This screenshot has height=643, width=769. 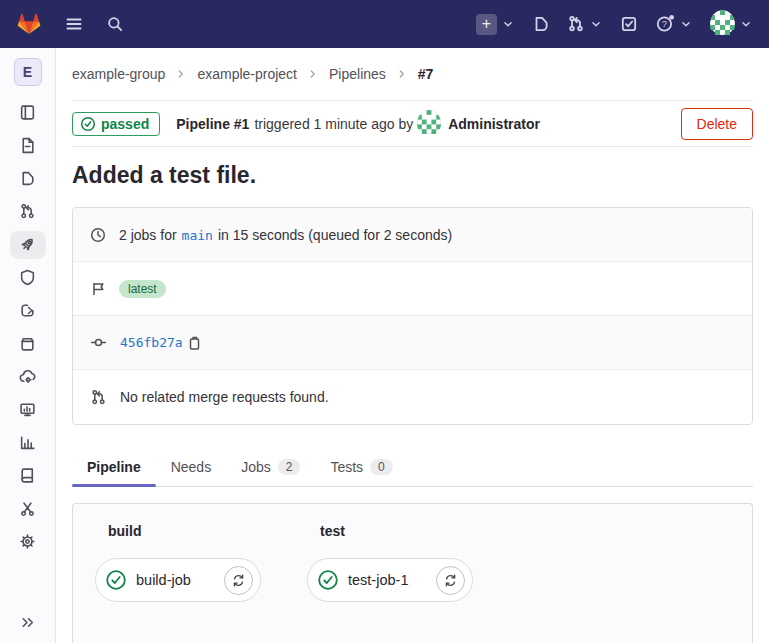 I want to click on tab-jobs: Jobs 2, so click(x=270, y=467).